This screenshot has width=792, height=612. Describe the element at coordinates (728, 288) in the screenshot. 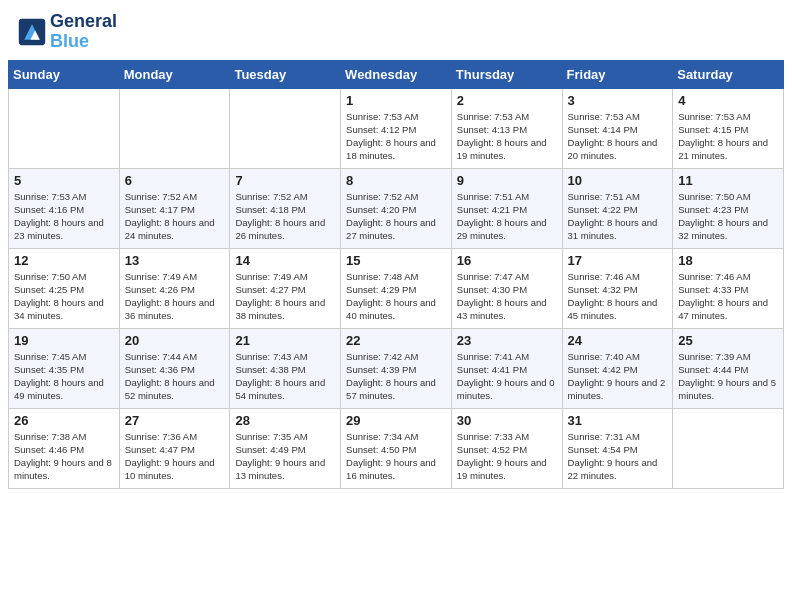

I see `calendar-day-18: 18Sunrise: 7:46 AM Sunset: 4:33 PM Dayli…` at that location.